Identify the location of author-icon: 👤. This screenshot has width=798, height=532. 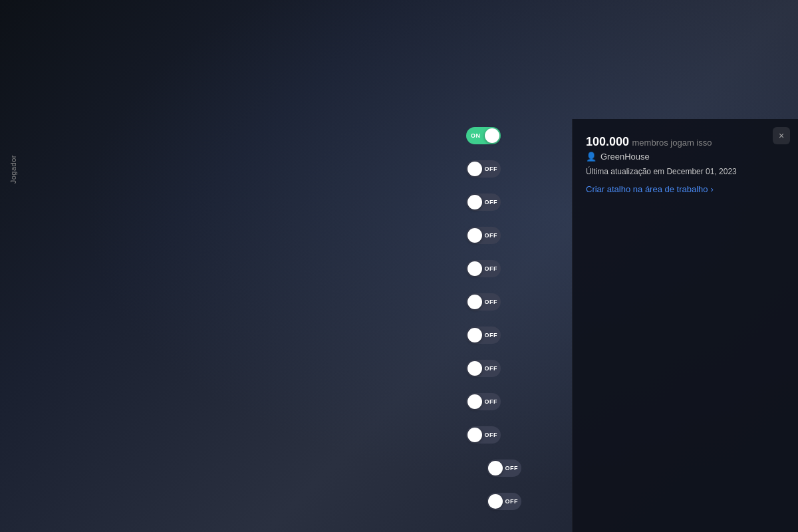
(591, 157).